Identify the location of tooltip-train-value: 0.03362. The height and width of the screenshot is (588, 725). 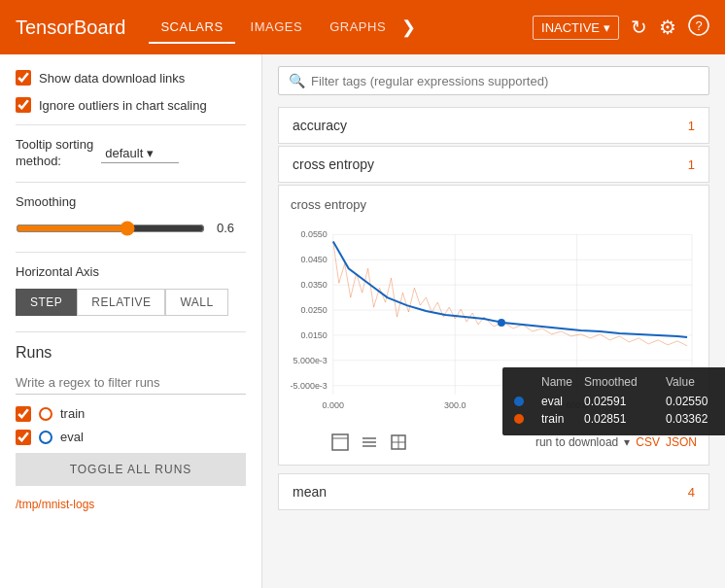
(696, 419).